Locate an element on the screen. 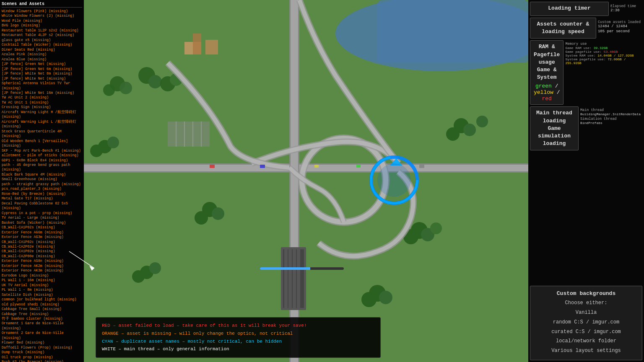  list-item: Window Flowers (Pink) (missing) is located at coordinates (42, 12).